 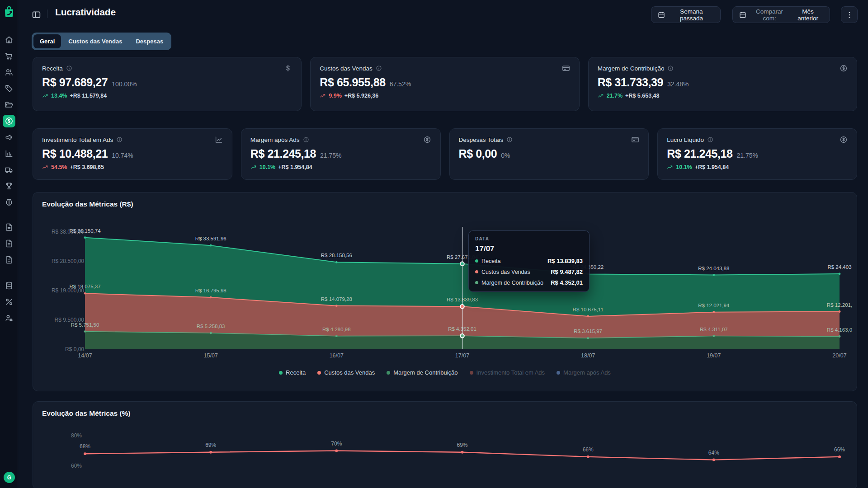 What do you see at coordinates (661, 15) in the screenshot?
I see `calendar-icon` at bounding box center [661, 15].